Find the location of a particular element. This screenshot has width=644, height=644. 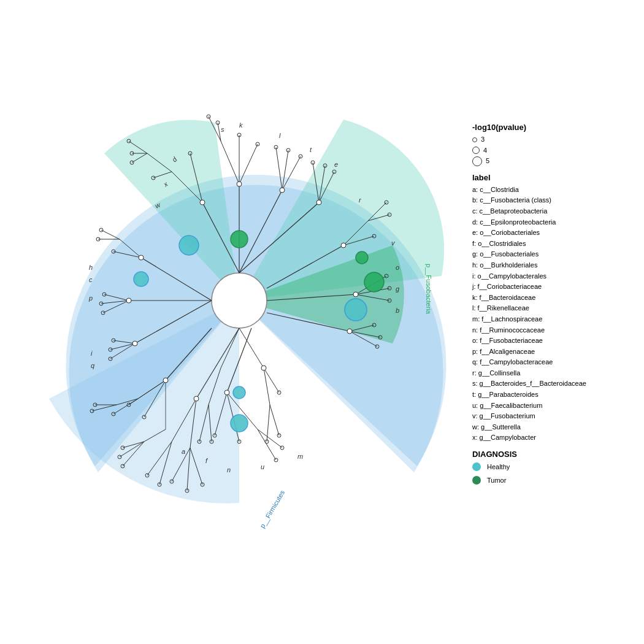

pvalue-label-4: 4 is located at coordinates (485, 151).